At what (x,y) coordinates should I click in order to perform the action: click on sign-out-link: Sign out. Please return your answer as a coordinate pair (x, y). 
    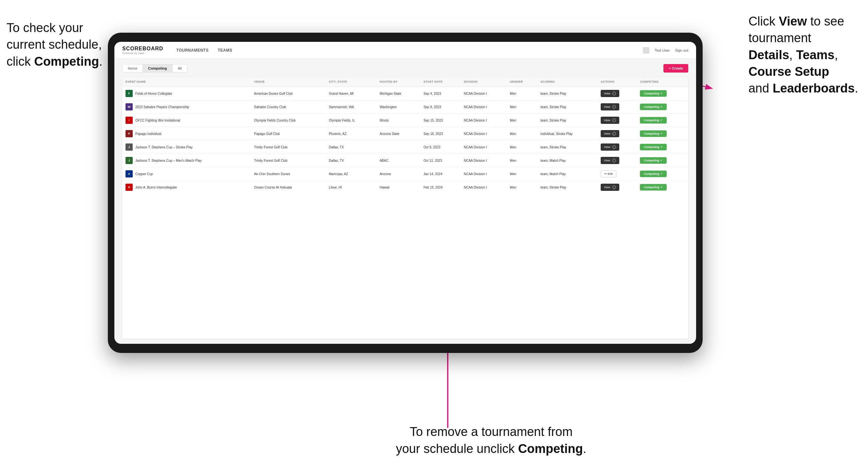
    Looking at the image, I should click on (682, 51).